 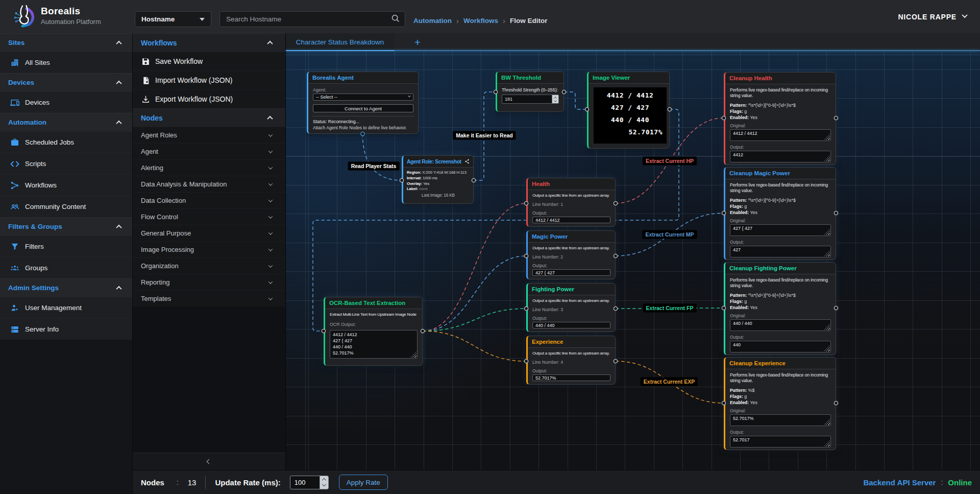 I want to click on search-input, so click(x=308, y=19).